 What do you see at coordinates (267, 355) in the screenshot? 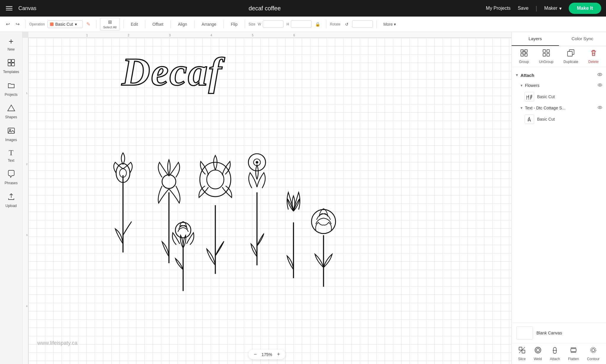
I see `zoom-value: 175%` at bounding box center [267, 355].